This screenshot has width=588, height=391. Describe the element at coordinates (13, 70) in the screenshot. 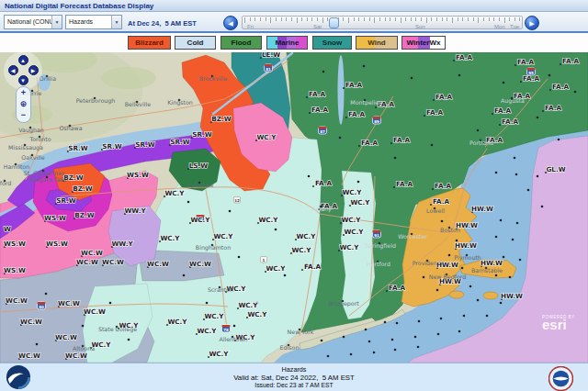

I see `pan-left-button: ◀` at that location.